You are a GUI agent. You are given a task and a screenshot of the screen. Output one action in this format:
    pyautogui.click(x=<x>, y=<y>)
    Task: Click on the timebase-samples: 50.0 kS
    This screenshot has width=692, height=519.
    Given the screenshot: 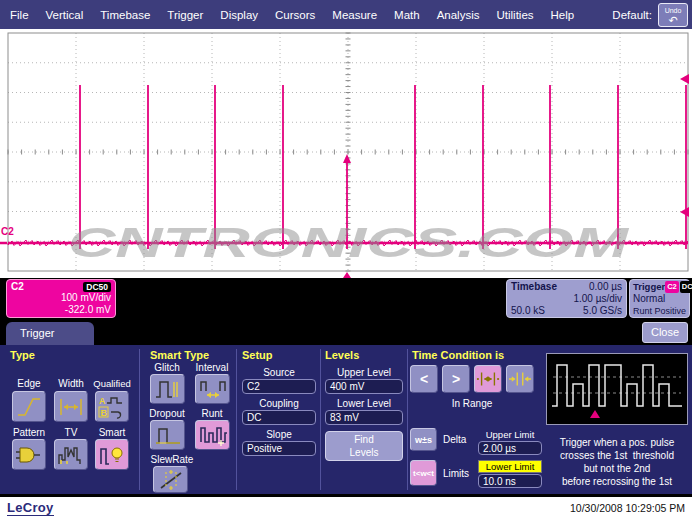 What is the action you would take?
    pyautogui.click(x=528, y=311)
    